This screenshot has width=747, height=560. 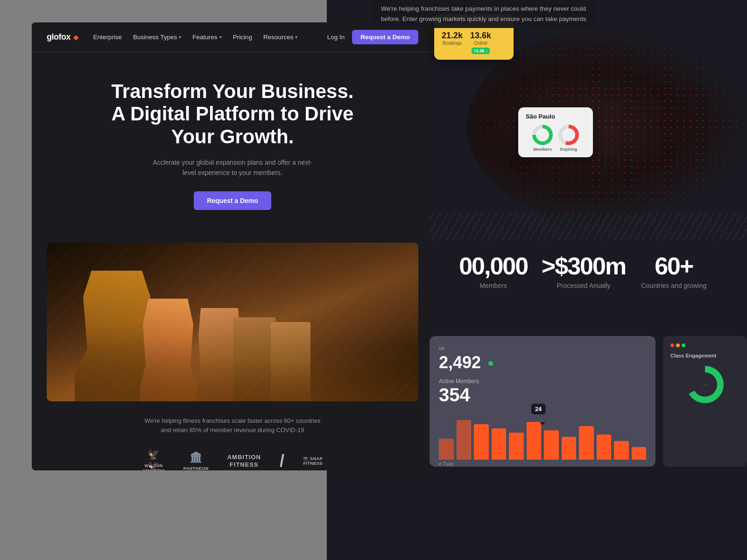 What do you see at coordinates (233, 459) in the screenshot?
I see `brand-logos: 🦅 WILSONATHLETIC 🏛️ PANTHEON AMBITIONFIT…` at bounding box center [233, 459].